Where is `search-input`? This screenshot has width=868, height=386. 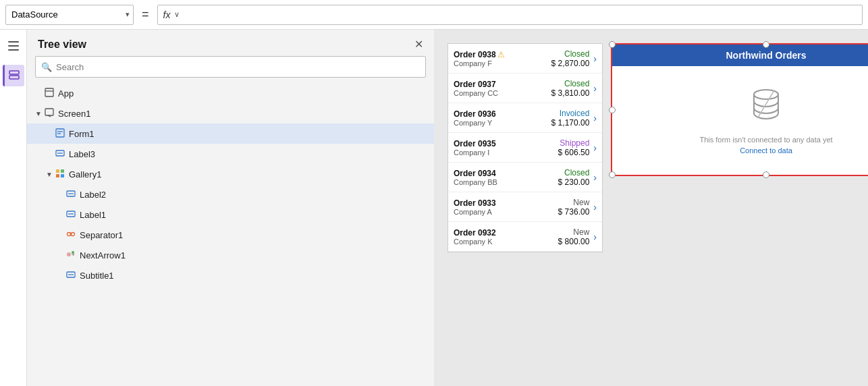 search-input is located at coordinates (238, 67).